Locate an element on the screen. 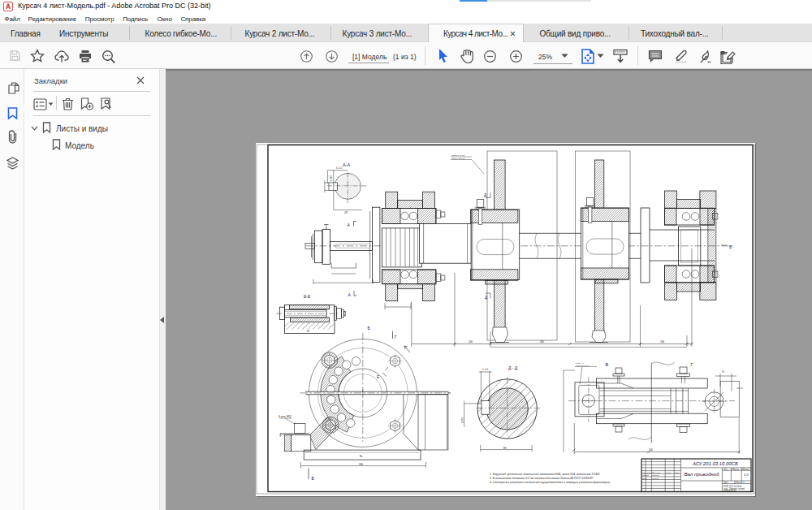 The width and height of the screenshot is (812, 510). svg-text: 90 is located at coordinates (723, 372).